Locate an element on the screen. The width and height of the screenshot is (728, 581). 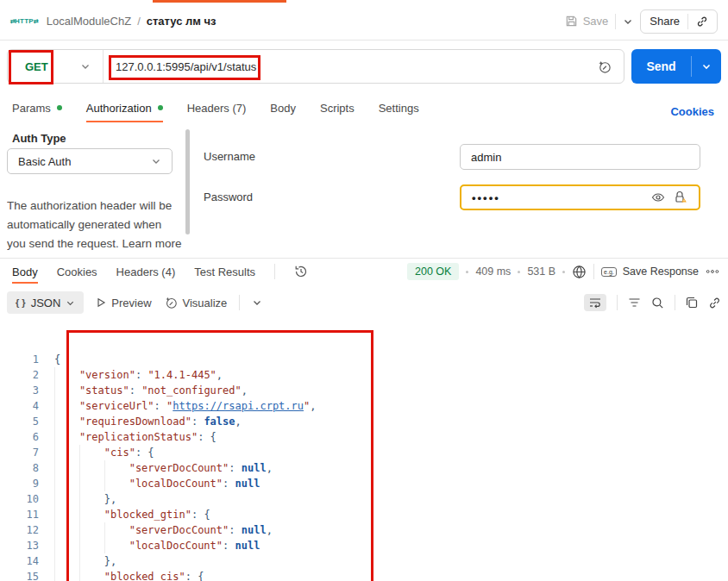
authorization-active-dot is located at coordinates (160, 108).